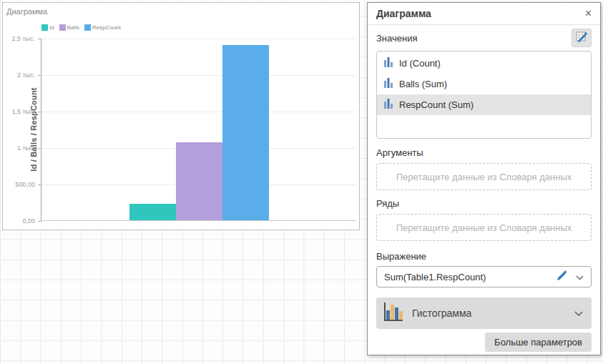 The width and height of the screenshot is (603, 364). What do you see at coordinates (484, 84) in the screenshot?
I see `values-list-item: Balls (Sum)` at bounding box center [484, 84].